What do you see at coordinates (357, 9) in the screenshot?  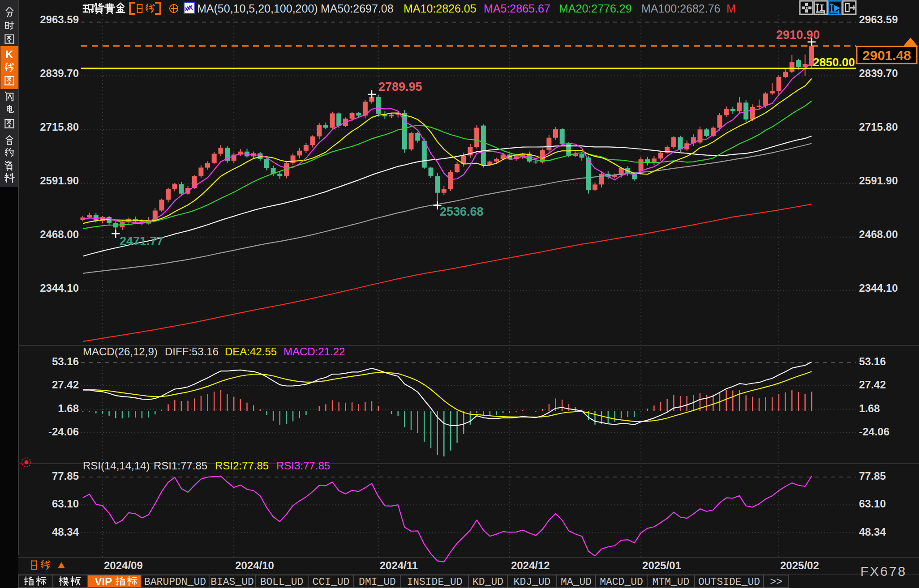 I see `svg-text: MA50:2697.08` at bounding box center [357, 9].